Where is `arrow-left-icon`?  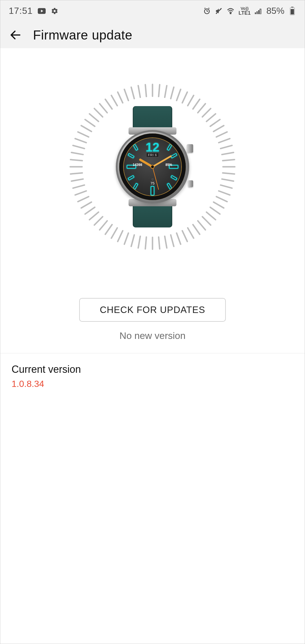
arrow-left-icon is located at coordinates (16, 35).